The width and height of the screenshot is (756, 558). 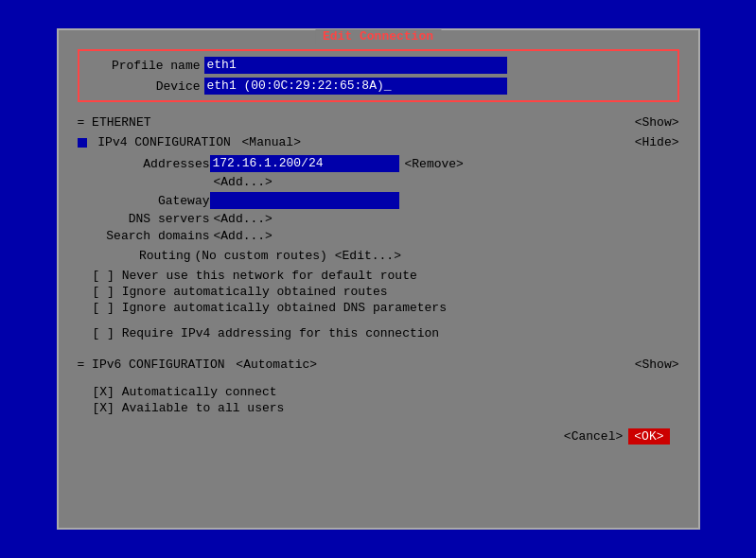 I want to click on ipv4-mode: <Manual>, so click(x=272, y=142).